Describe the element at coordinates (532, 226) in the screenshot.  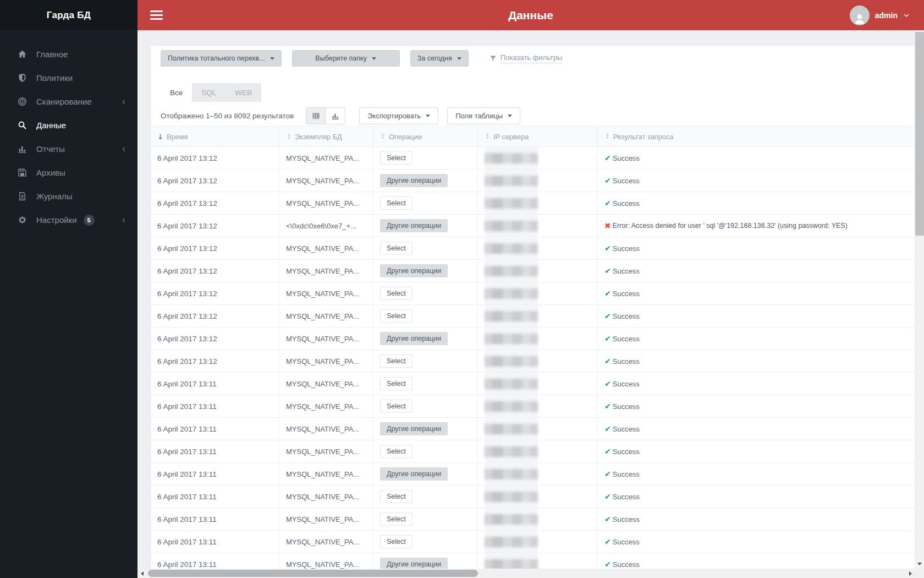
I see `table-row: 6 April 2017 13:12 <\0xdc\0xe6\0xe7_+...…` at that location.